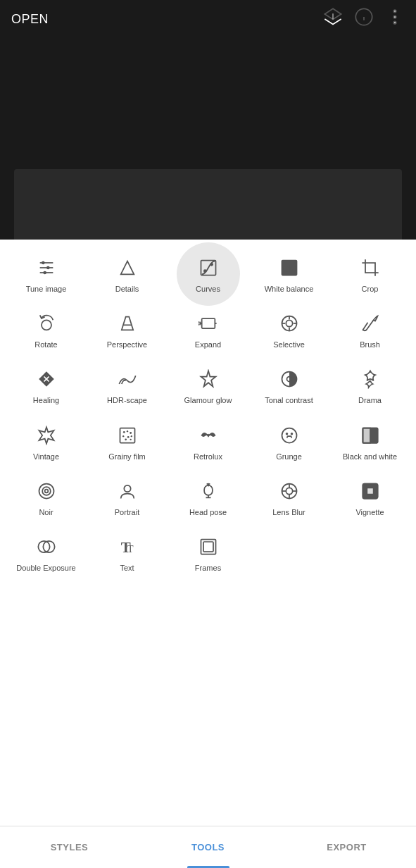 This screenshot has width=416, height=868. What do you see at coordinates (289, 330) in the screenshot?
I see `tool-selective: Selective` at bounding box center [289, 330].